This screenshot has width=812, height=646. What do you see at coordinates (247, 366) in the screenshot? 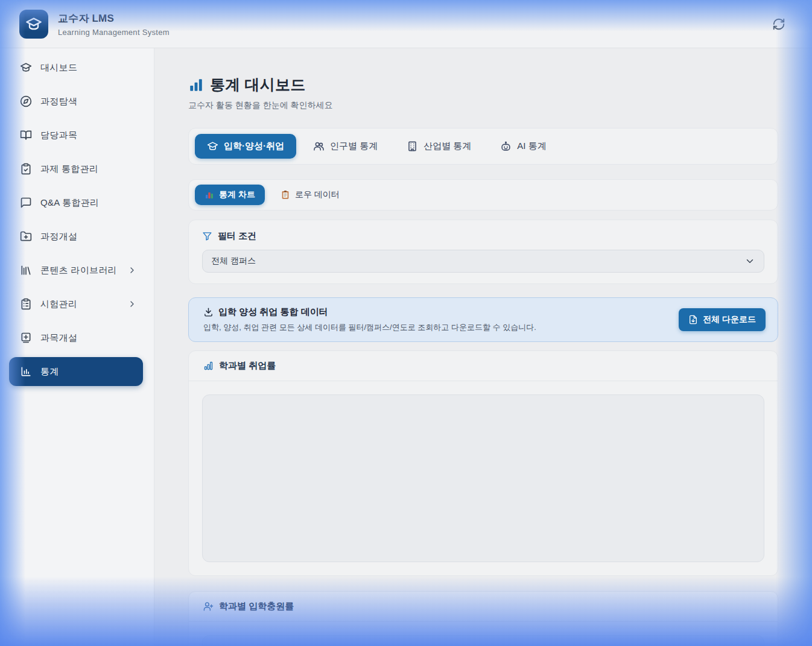
I see `section-title: 학과별 취업률` at bounding box center [247, 366].